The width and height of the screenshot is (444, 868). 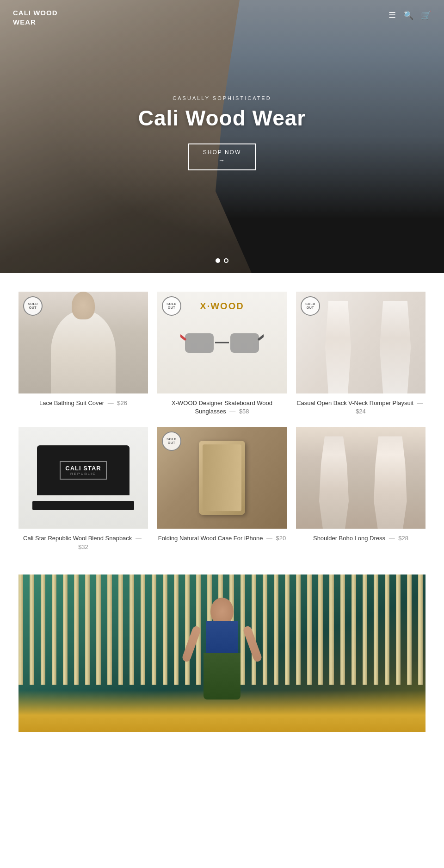 What do you see at coordinates (334, 482) in the screenshot?
I see `figure-left` at bounding box center [334, 482].